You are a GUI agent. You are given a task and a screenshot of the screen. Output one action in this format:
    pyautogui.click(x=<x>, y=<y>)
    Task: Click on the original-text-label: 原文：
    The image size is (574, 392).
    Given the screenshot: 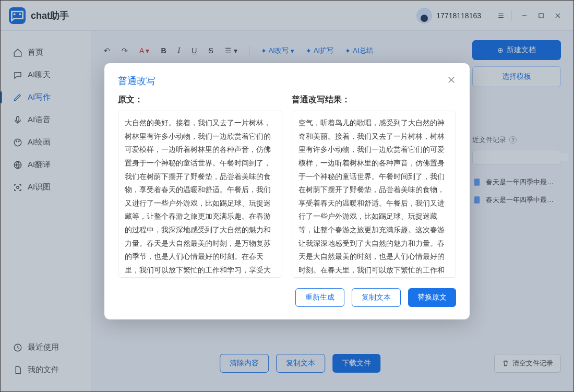 What is the action you would take?
    pyautogui.click(x=200, y=100)
    